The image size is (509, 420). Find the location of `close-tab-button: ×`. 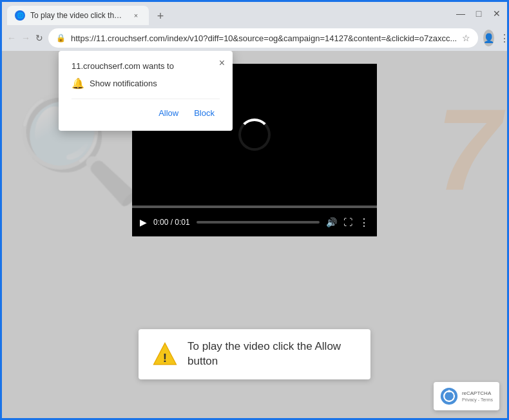

close-tab-button: × is located at coordinates (136, 15).